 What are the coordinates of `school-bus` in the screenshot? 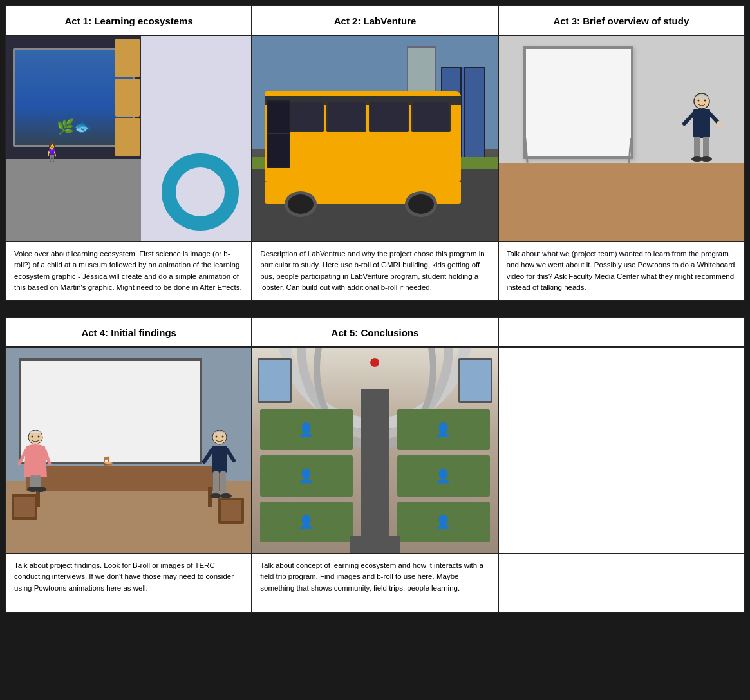 It's located at (362, 148).